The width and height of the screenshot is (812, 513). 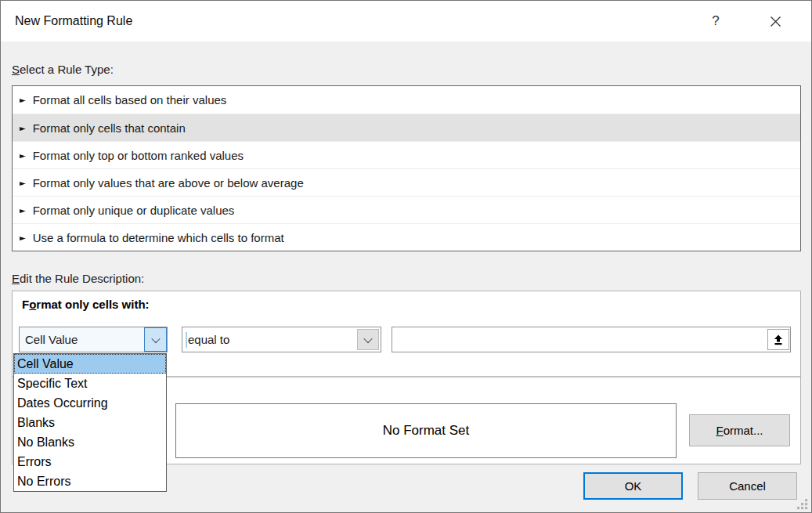 What do you see at coordinates (52, 340) in the screenshot?
I see `condition-type-value: Cell Value` at bounding box center [52, 340].